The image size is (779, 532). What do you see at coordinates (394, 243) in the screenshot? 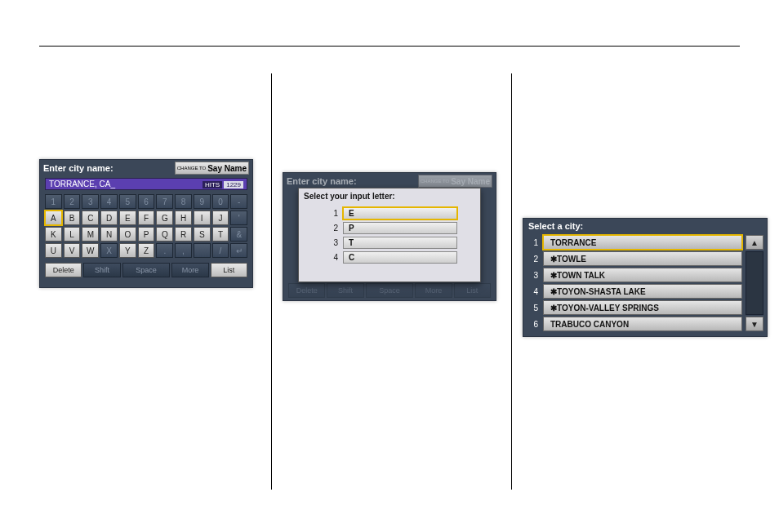
I see `letter-option: 3T` at bounding box center [394, 243].